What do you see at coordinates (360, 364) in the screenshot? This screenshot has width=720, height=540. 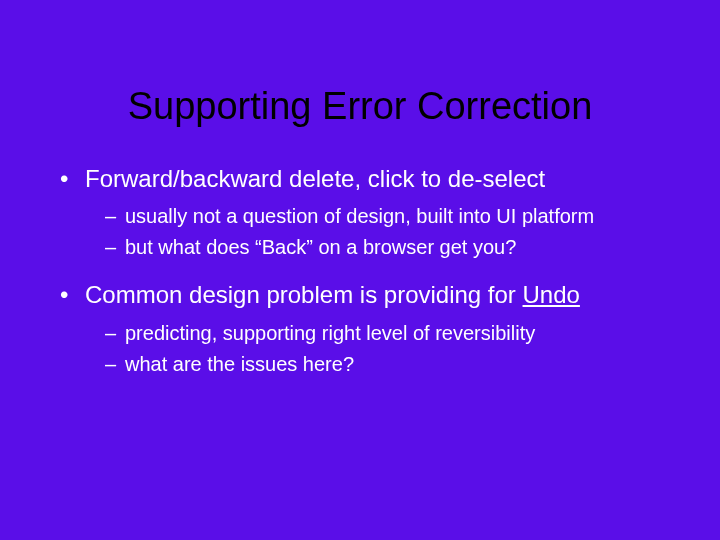 I see `sub-bullet-item: what are the issues here?` at bounding box center [360, 364].